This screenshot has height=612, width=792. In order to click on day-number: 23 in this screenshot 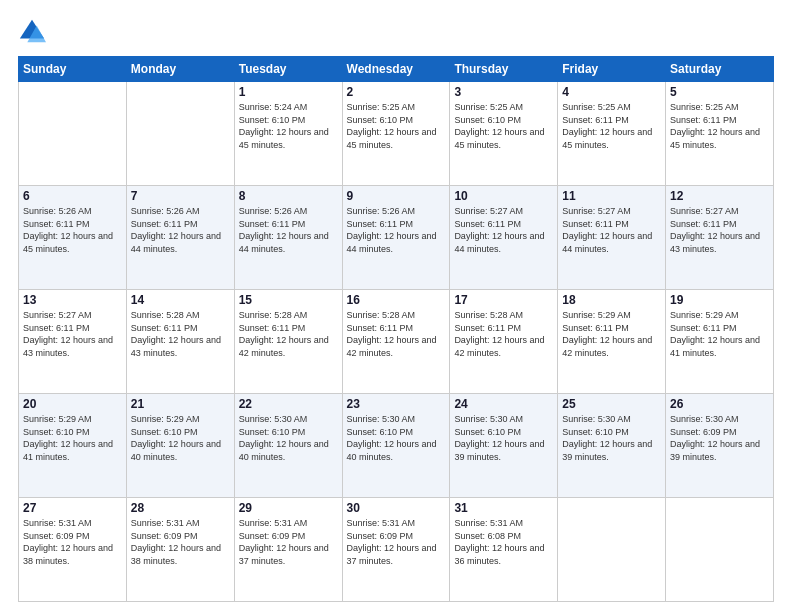, I will do `click(396, 404)`.